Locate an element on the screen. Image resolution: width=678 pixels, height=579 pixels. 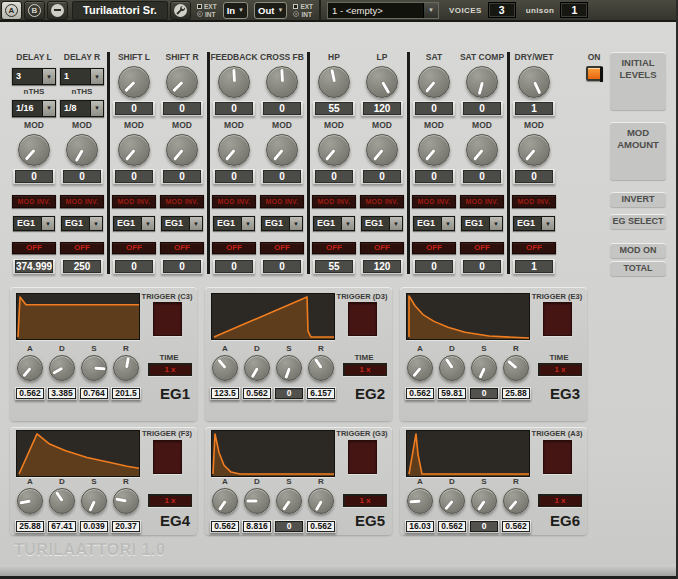
eg5-sustain-value: 0 is located at coordinates (289, 526).